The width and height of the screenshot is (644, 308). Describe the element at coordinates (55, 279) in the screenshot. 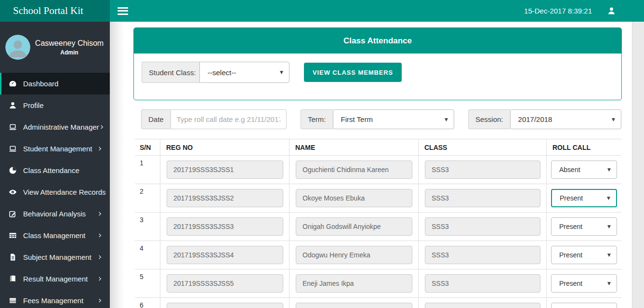

I see `sidebar-item-result-management: Result Management` at that location.